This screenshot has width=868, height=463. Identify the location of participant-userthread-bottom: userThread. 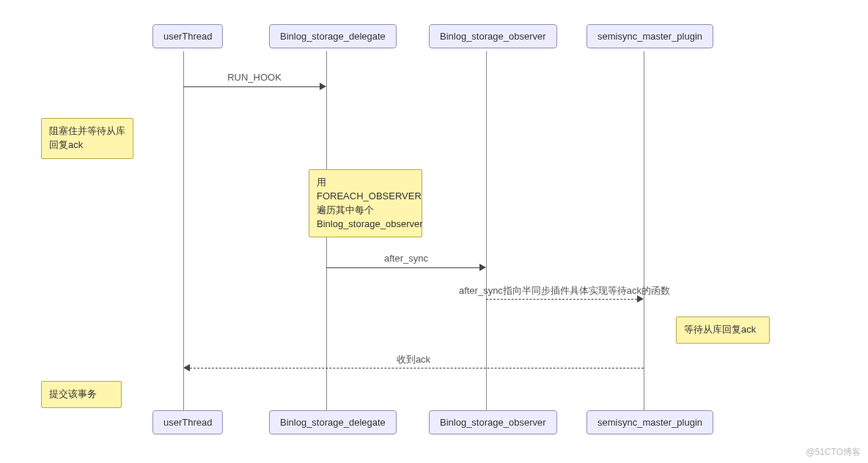
(188, 422).